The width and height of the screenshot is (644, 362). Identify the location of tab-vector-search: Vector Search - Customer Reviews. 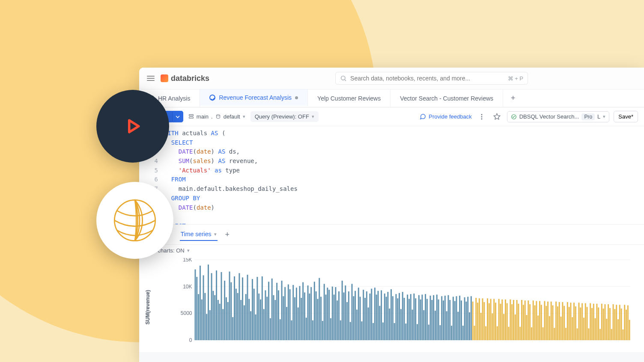
(447, 98).